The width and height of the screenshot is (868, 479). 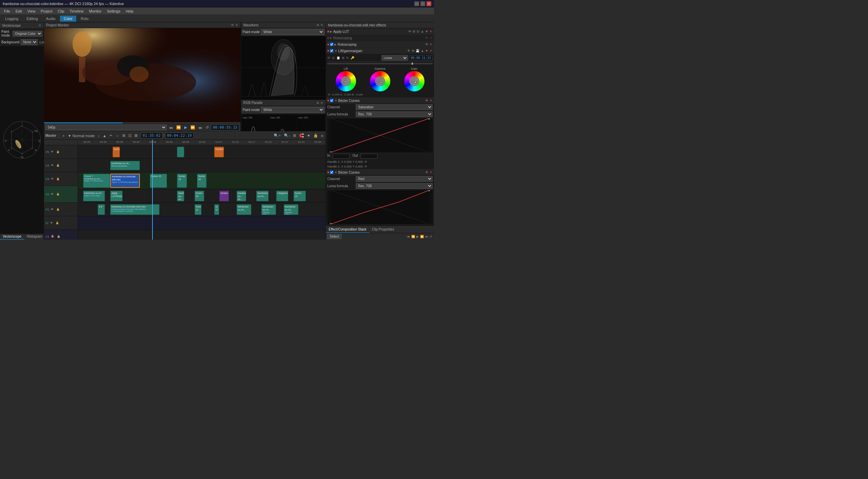 I want to click on effect-lgg-down: ▼, so click(x=427, y=51).